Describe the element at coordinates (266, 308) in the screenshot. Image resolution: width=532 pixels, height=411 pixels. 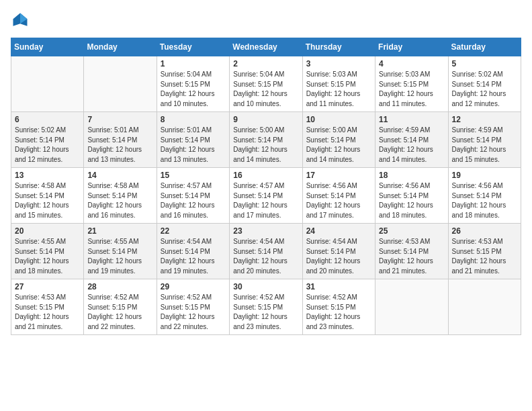
I see `calendar-cell: 30Sunrise: 4:52 AMSunset: 5:15 PMDayligh…` at that location.